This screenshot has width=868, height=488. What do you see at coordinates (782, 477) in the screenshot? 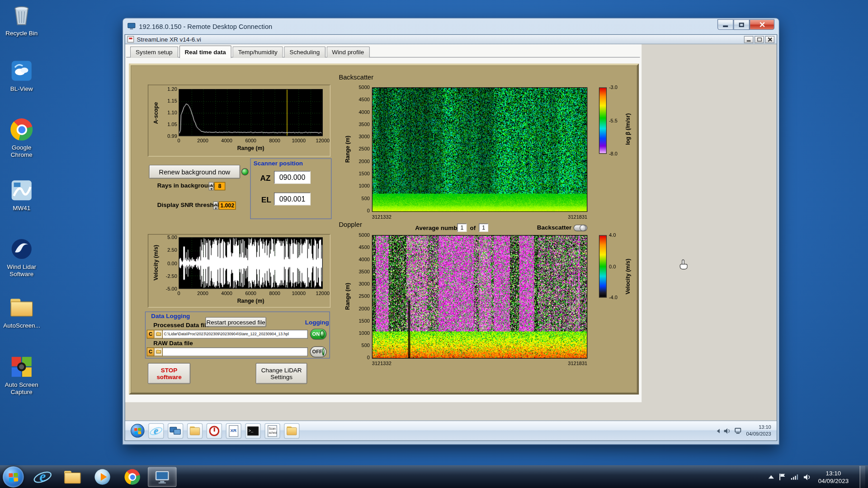
I see `action-center-flag-icon` at bounding box center [782, 477].